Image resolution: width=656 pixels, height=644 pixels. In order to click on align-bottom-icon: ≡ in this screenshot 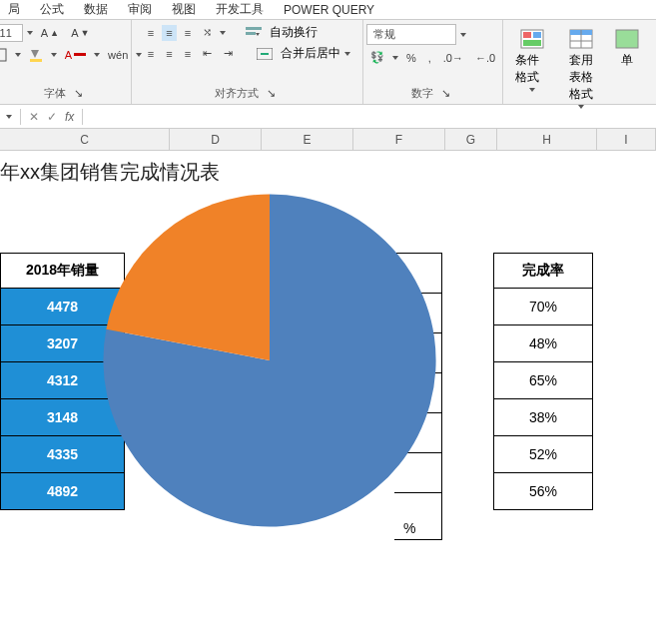, I will do `click(188, 33)`.